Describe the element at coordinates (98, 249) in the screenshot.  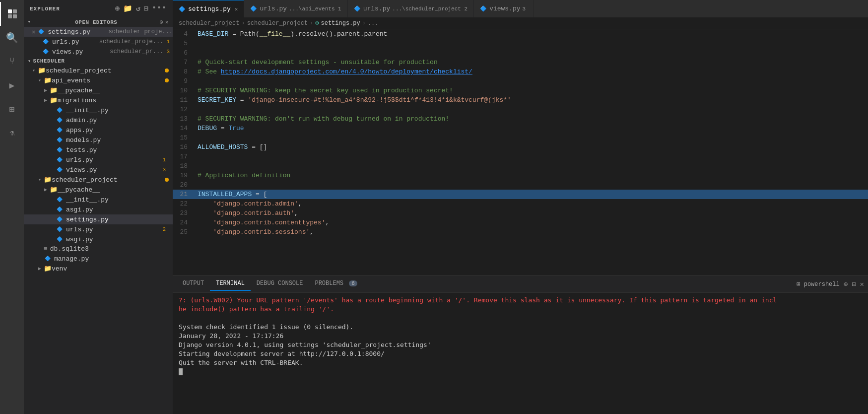
I see `tree-file-db: ≡ db.sqlite3` at that location.